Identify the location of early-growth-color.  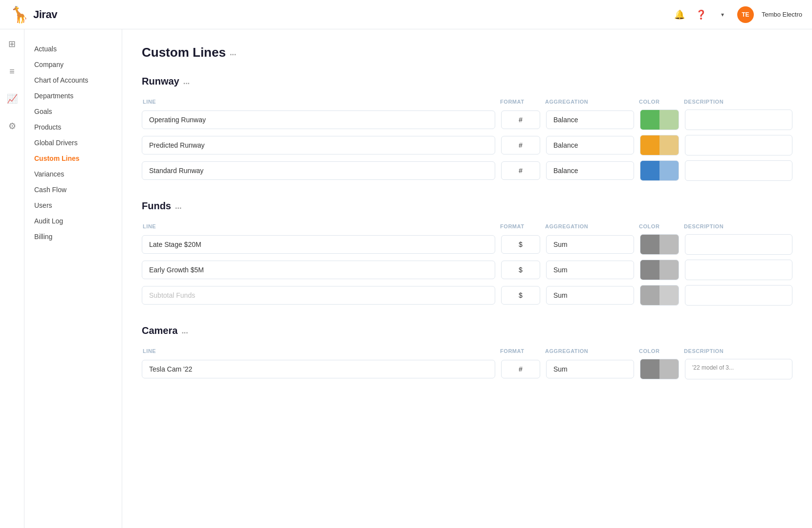
(659, 270).